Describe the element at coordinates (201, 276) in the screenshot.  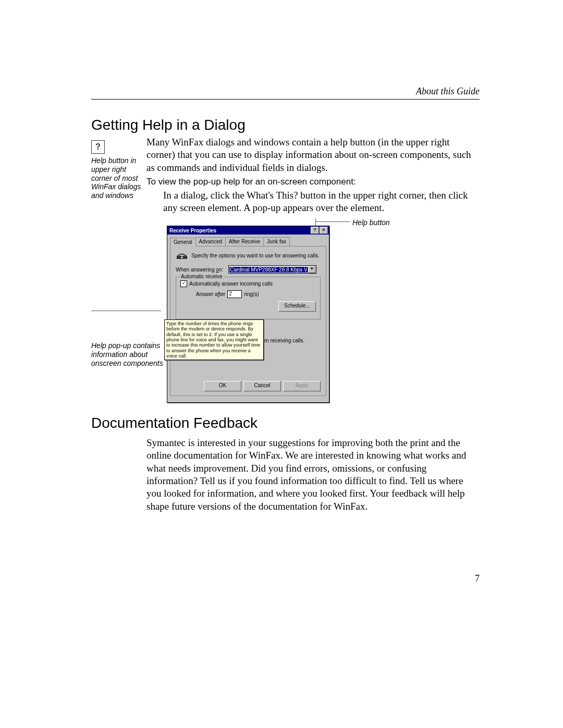
I see `group-legend: Automatic receive` at that location.